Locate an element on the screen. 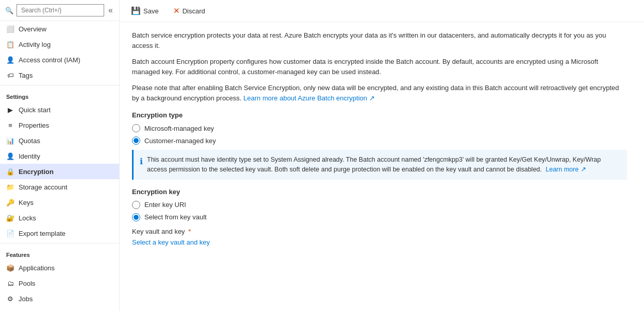  sidebar-item-label: Quotas is located at coordinates (29, 141).